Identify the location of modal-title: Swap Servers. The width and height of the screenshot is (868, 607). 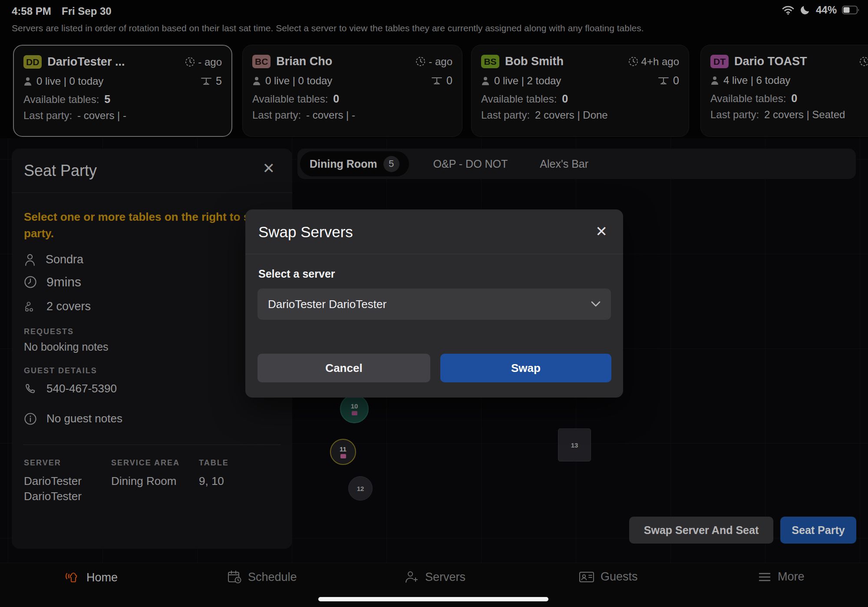
(306, 232).